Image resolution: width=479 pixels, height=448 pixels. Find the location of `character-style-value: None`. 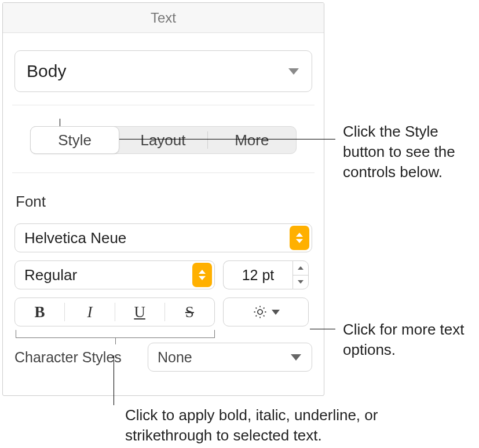

character-style-value: None is located at coordinates (175, 358).